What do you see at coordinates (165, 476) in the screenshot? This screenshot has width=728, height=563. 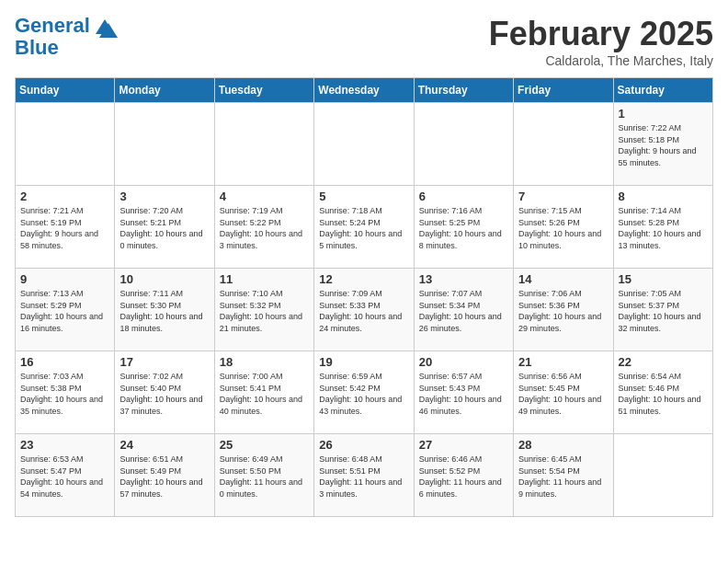 I see `calendar-cell: 24Sunrise: 6:51 AM Sunset: 5:49 PM Dayli…` at bounding box center [165, 476].